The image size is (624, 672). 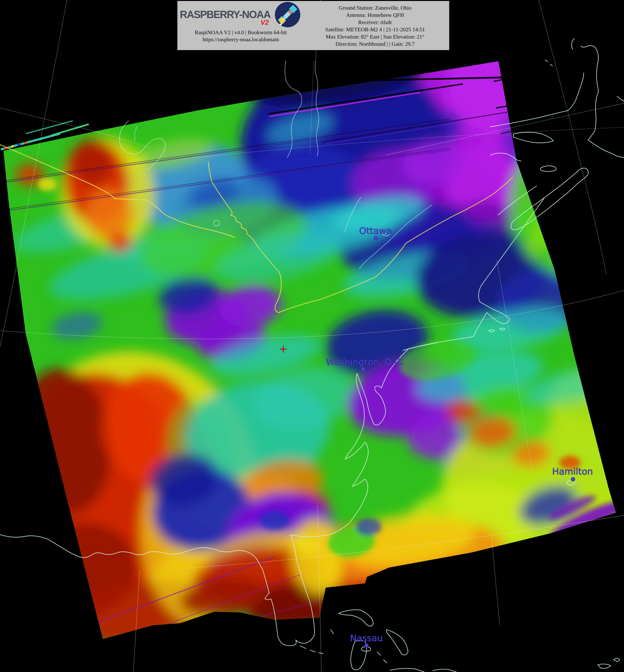 What do you see at coordinates (363, 369) in the screenshot?
I see `city-dot-washington` at bounding box center [363, 369].